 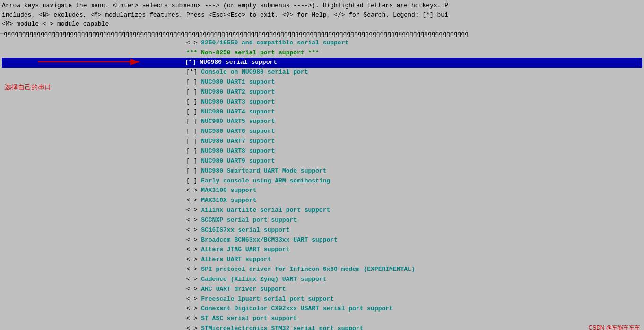 I want to click on chinese-label: 选择自己的串口, so click(x=28, y=87).